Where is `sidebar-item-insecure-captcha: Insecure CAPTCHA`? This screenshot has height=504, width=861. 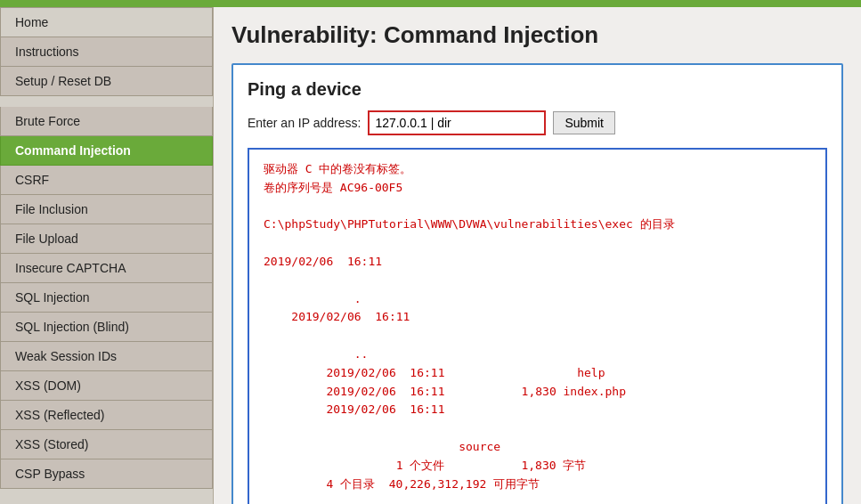
sidebar-item-insecure-captcha: Insecure CAPTCHA is located at coordinates (107, 269).